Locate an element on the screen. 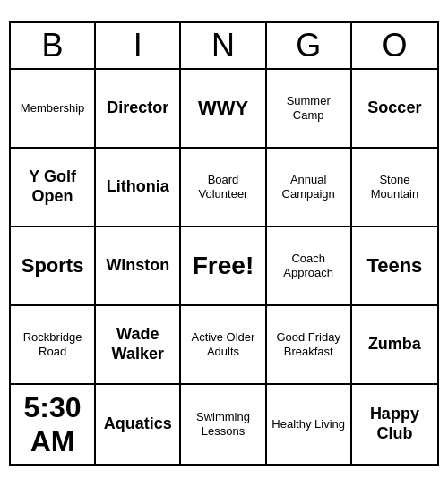 The width and height of the screenshot is (448, 487). header-letter-N: N is located at coordinates (224, 46).